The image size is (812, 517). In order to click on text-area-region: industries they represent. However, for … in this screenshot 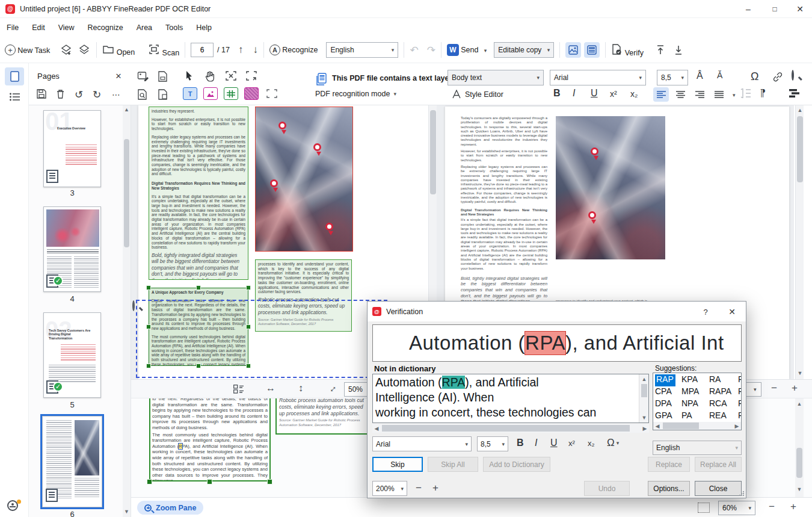, I will do `click(198, 193)`.